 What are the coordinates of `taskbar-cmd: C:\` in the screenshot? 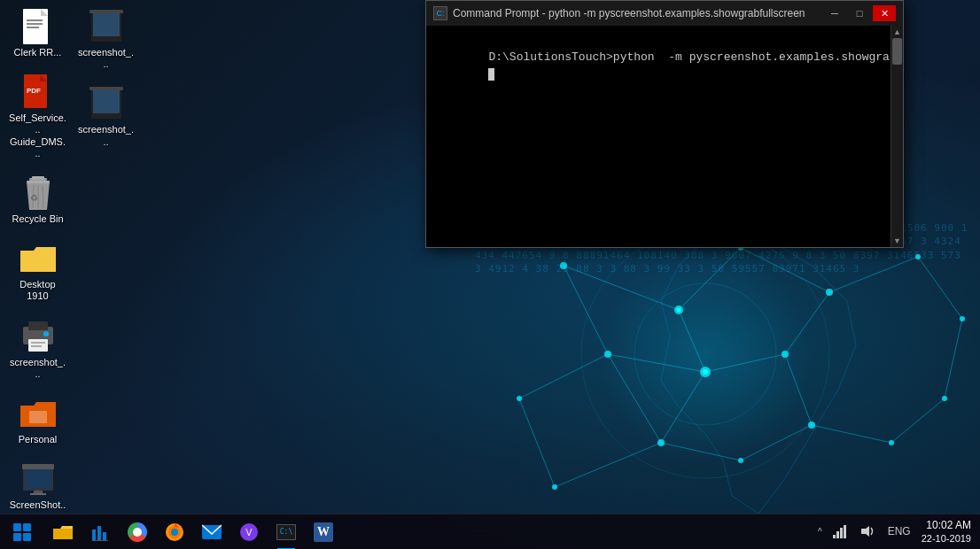 It's located at (286, 532).